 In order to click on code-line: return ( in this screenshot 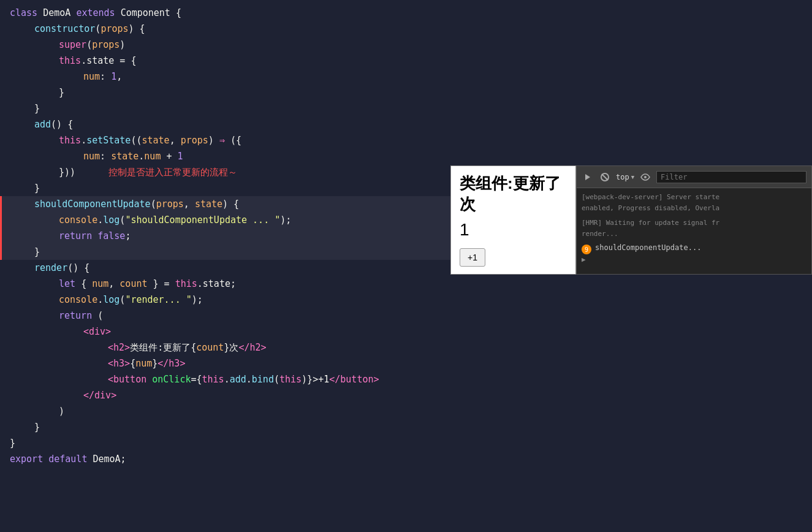, I will do `click(406, 316)`.